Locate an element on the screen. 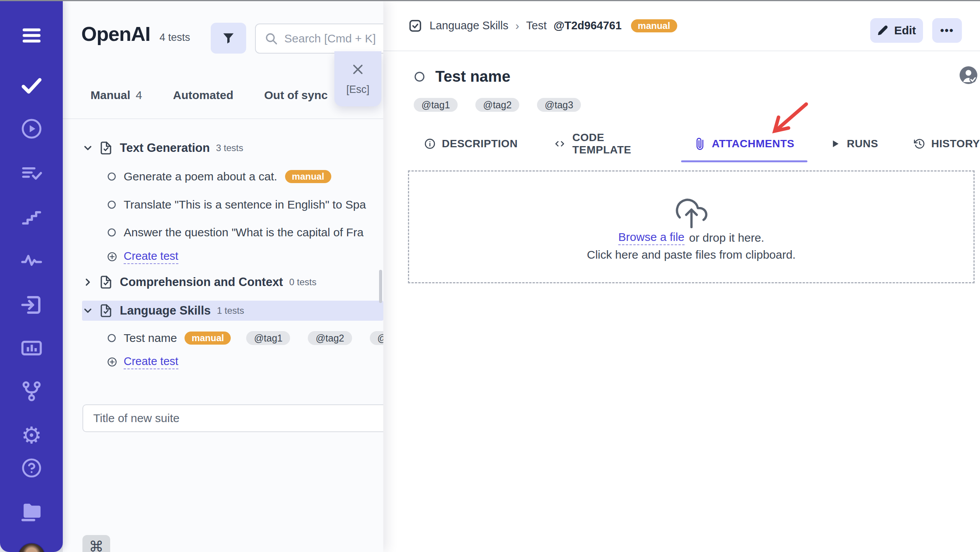 Image resolution: width=980 pixels, height=552 pixels. edit-button: Edit is located at coordinates (897, 30).